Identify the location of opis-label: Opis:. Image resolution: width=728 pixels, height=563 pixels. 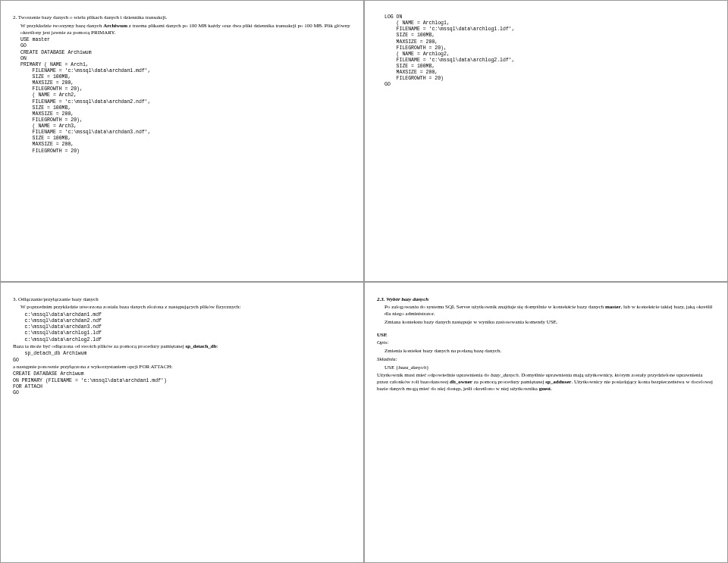
(546, 342).